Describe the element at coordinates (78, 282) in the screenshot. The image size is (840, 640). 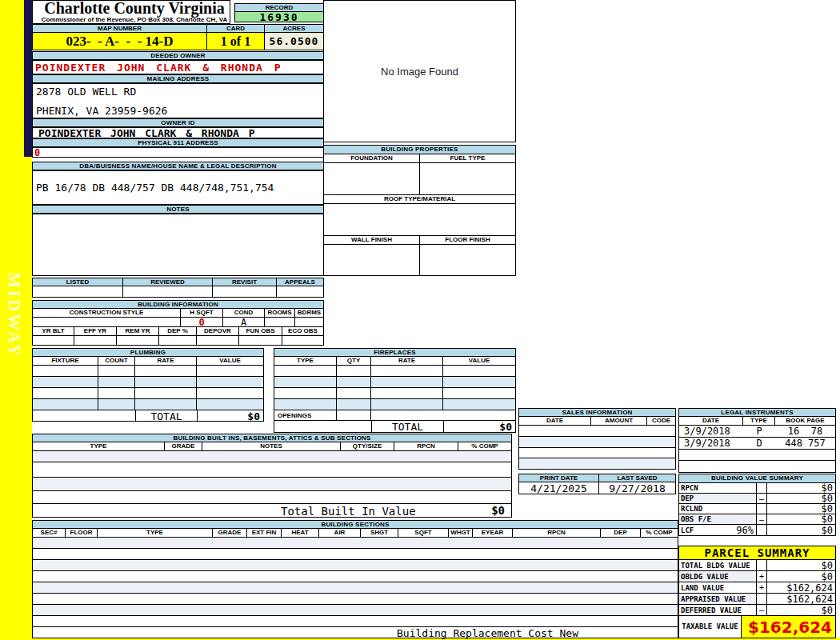
I see `listed-label: LISTED` at that location.